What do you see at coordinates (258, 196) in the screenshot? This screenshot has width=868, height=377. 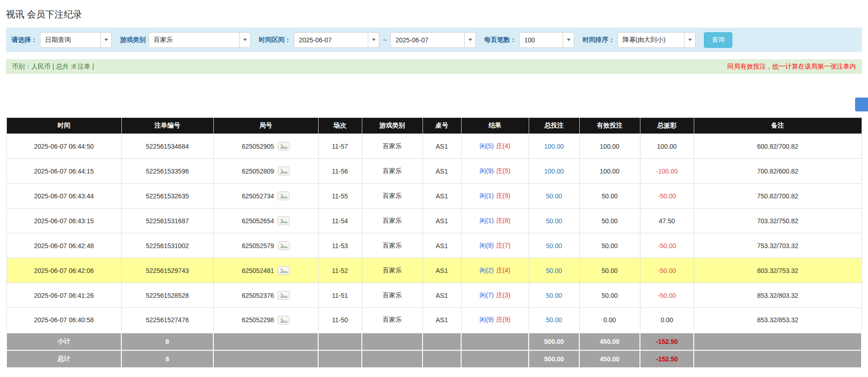 I see `round-no: 625052734` at bounding box center [258, 196].